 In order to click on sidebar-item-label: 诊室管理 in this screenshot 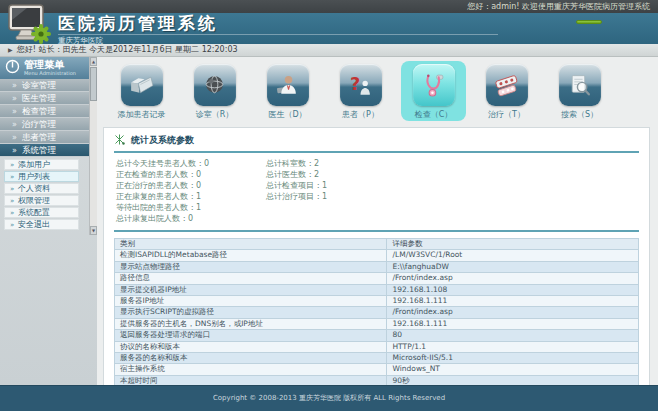, I will do `click(39, 85)`.